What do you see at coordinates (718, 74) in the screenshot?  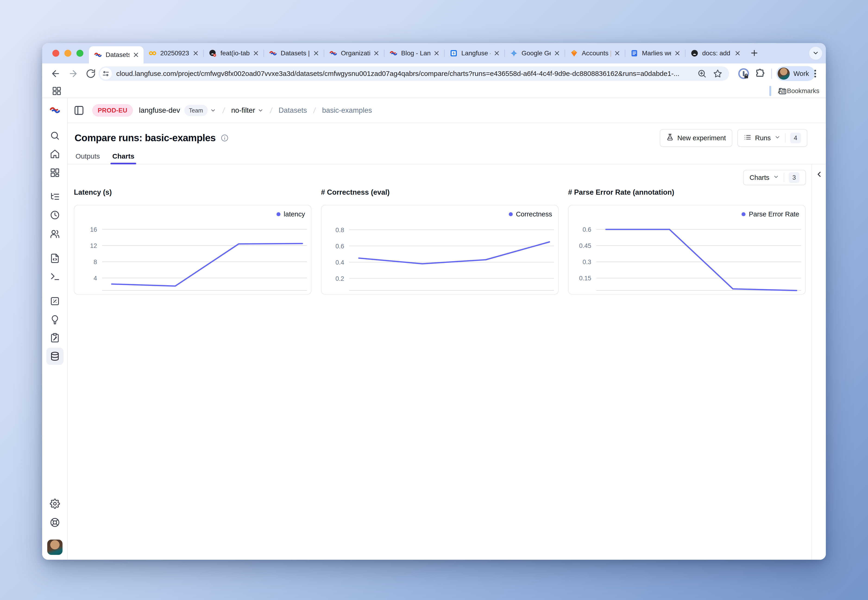 I see `bookmark-star-icon` at bounding box center [718, 74].